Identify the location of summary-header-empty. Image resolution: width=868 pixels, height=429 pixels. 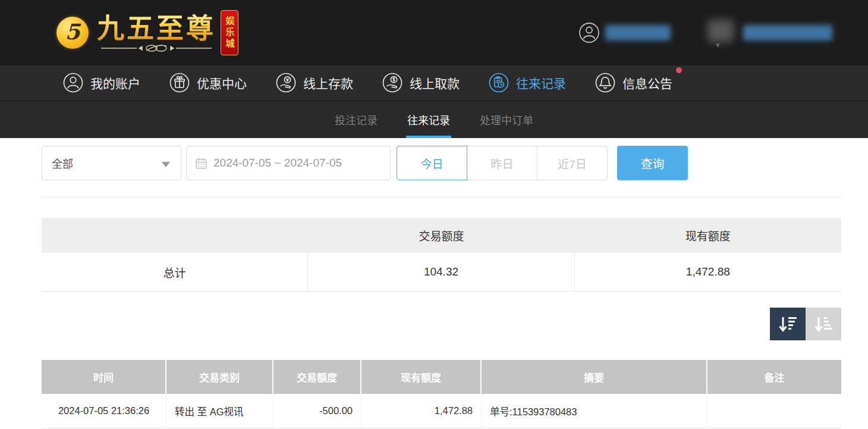
(175, 236).